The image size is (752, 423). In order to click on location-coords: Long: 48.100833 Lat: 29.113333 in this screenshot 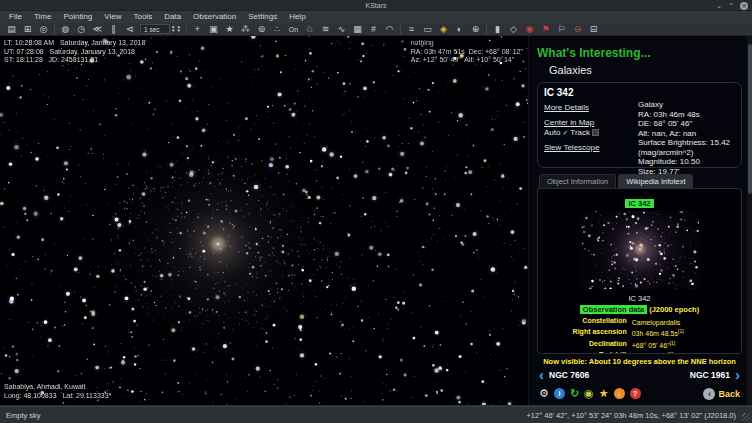, I will do `click(56, 396)`.